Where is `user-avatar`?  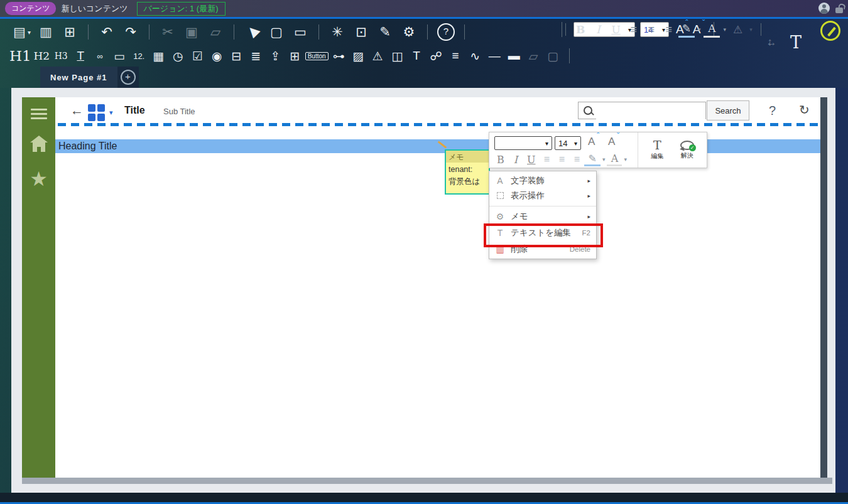
user-avatar is located at coordinates (824, 8).